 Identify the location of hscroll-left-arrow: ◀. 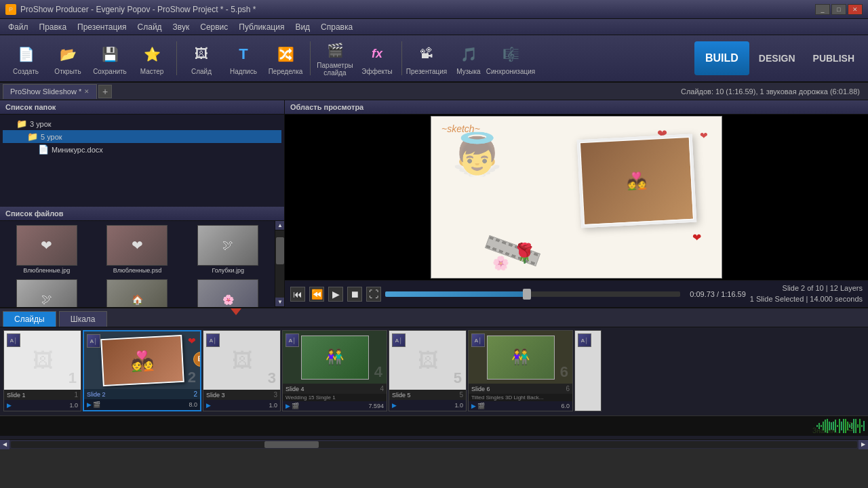
(5, 445).